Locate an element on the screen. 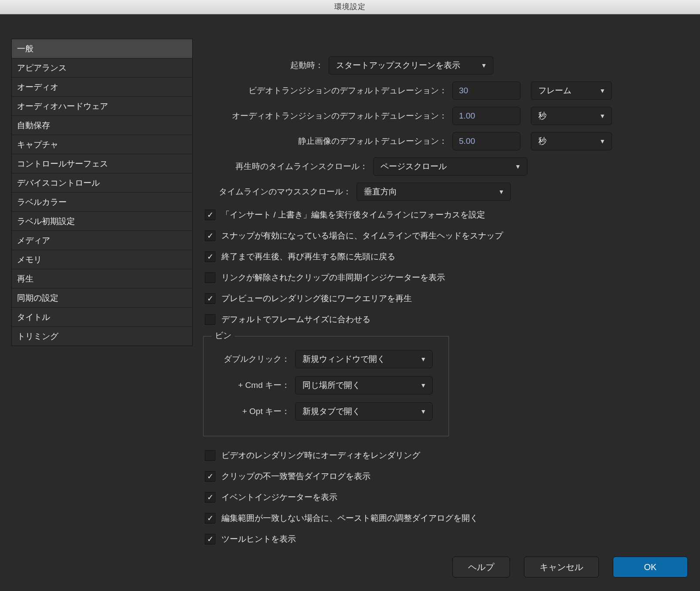  sidebar-item-2: オーディオ is located at coordinates (102, 87).